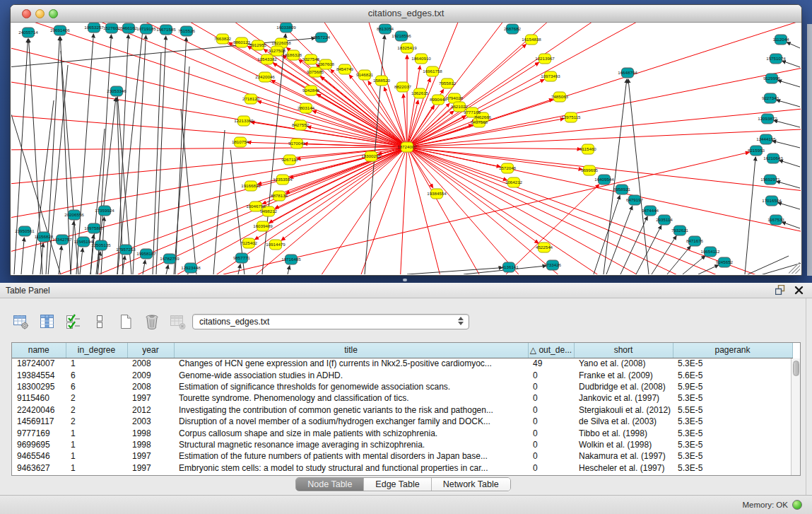  I want to click on graph-node-label: 9146821, so click(365, 75).